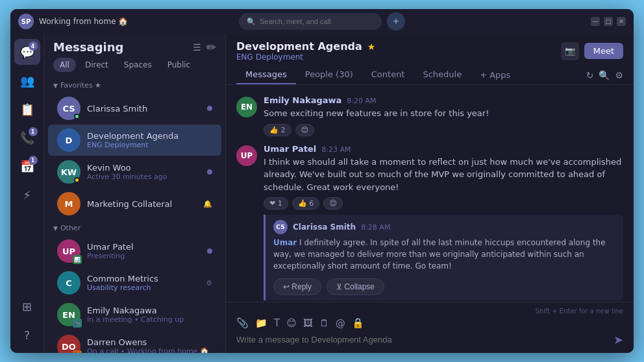  Describe the element at coordinates (422, 340) in the screenshot. I see `message-input` at that location.